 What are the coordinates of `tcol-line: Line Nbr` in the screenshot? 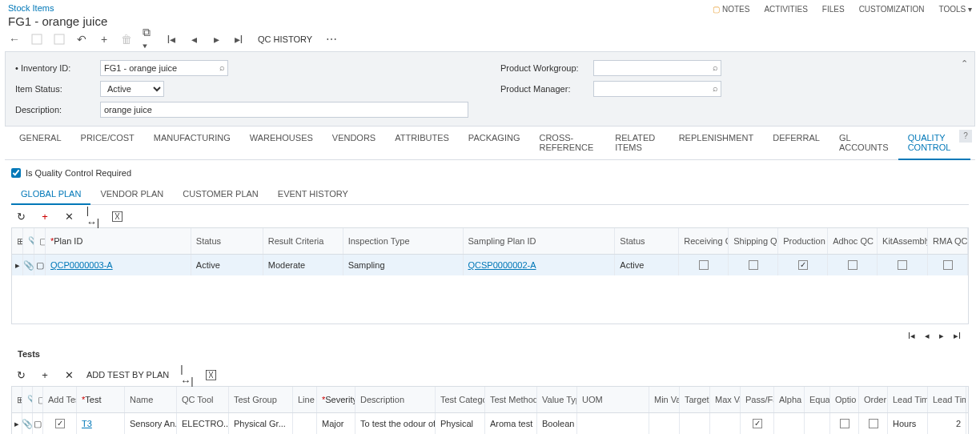 It's located at (305, 400).